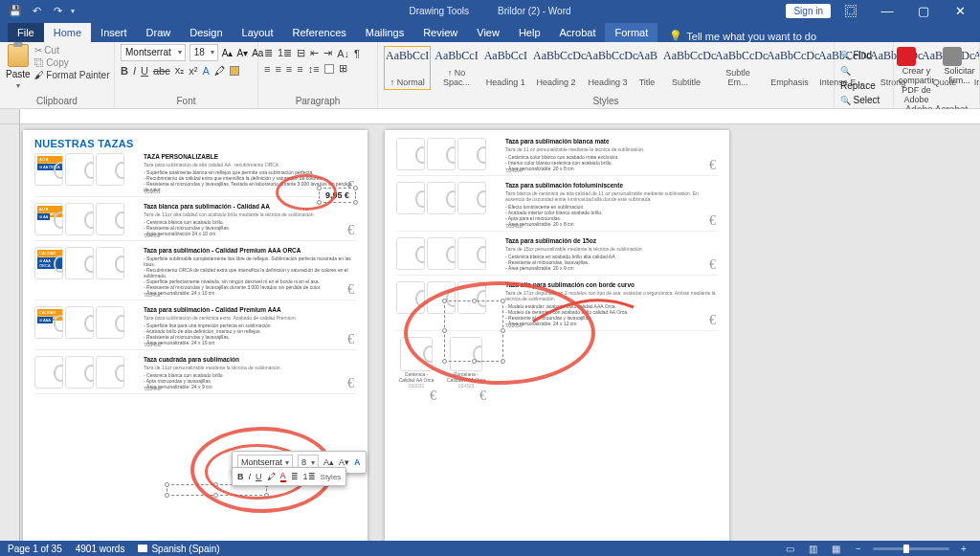 The image size is (980, 556). What do you see at coordinates (145, 71) in the screenshot?
I see `underline-button: U` at bounding box center [145, 71].